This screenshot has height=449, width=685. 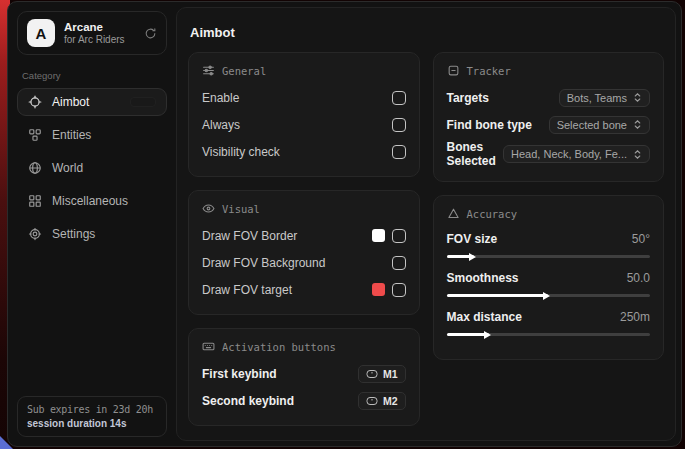 What do you see at coordinates (399, 236) in the screenshot?
I see `draw-fov-border-checkbox` at bounding box center [399, 236].